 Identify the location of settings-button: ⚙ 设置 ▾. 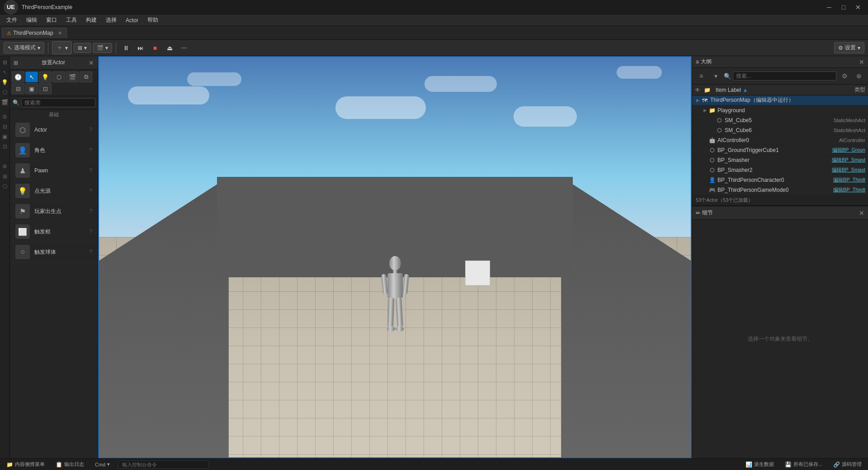
(849, 48).